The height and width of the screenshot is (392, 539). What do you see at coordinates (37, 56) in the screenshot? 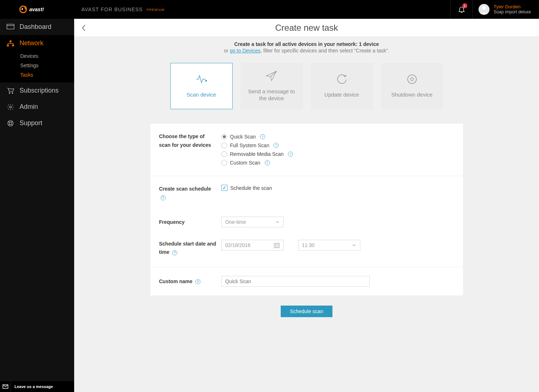
I see `sidebar-sub-item-devices: Devices` at bounding box center [37, 56].